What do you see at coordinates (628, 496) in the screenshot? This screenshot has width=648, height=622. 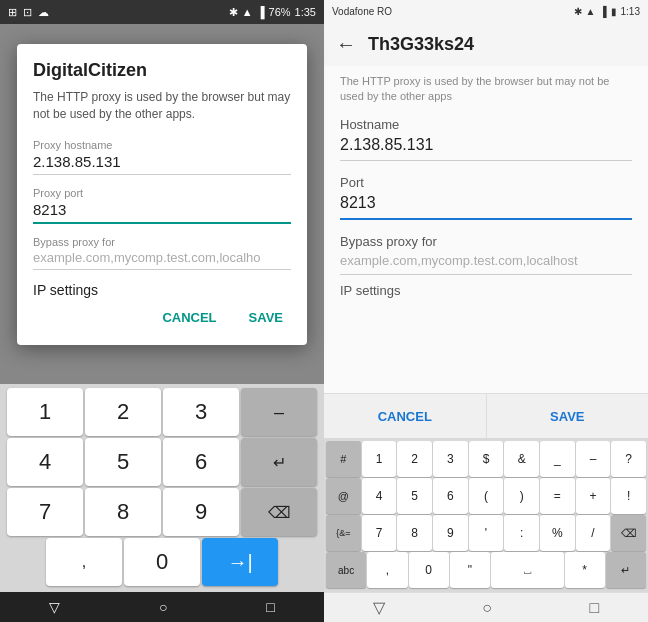 I see `rkey-exclaim: !` at bounding box center [628, 496].